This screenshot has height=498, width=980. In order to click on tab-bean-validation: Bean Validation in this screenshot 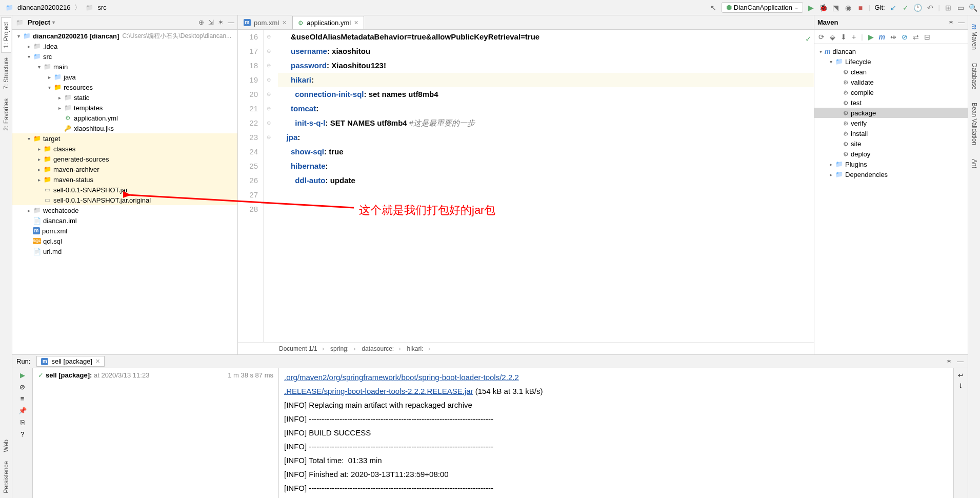, I will do `click(974, 124)`.